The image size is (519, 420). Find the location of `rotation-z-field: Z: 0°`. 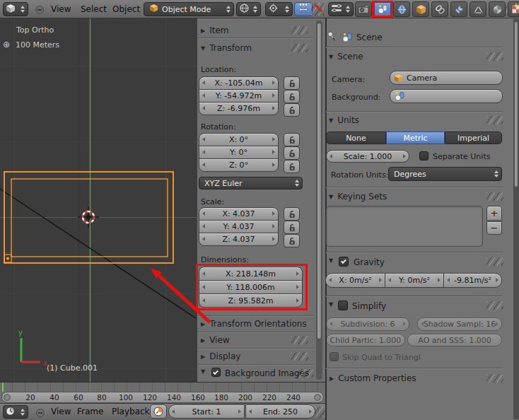

rotation-z-field: Z: 0° is located at coordinates (239, 165).